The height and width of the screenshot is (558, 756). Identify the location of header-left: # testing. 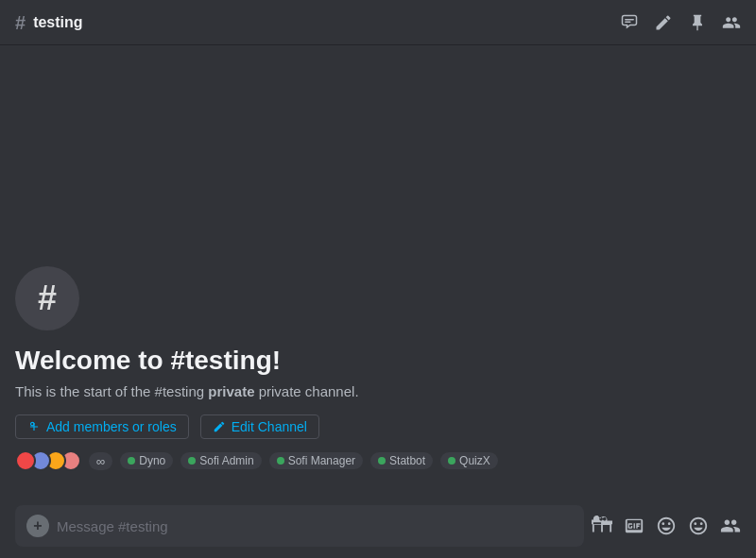
(49, 23).